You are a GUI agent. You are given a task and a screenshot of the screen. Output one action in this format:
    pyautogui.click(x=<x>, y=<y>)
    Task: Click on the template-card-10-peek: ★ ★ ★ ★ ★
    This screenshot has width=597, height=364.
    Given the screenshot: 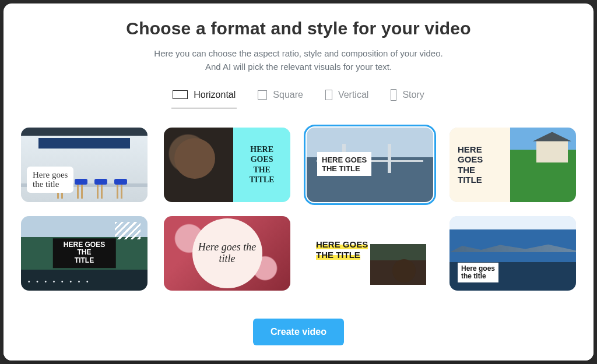 What is the action you would take?
    pyautogui.click(x=227, y=306)
    